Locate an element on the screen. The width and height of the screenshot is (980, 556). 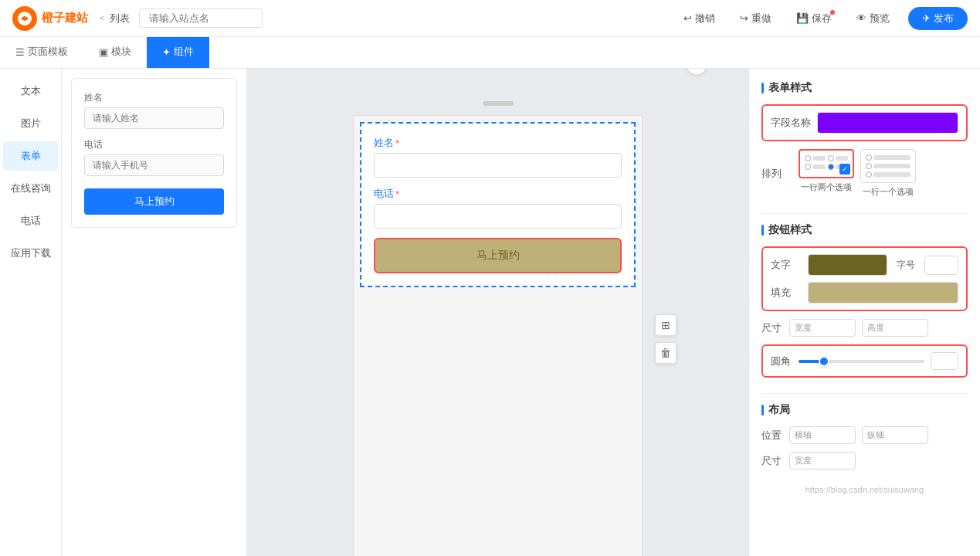
arrangement-option-two: ✓ is located at coordinates (826, 164).